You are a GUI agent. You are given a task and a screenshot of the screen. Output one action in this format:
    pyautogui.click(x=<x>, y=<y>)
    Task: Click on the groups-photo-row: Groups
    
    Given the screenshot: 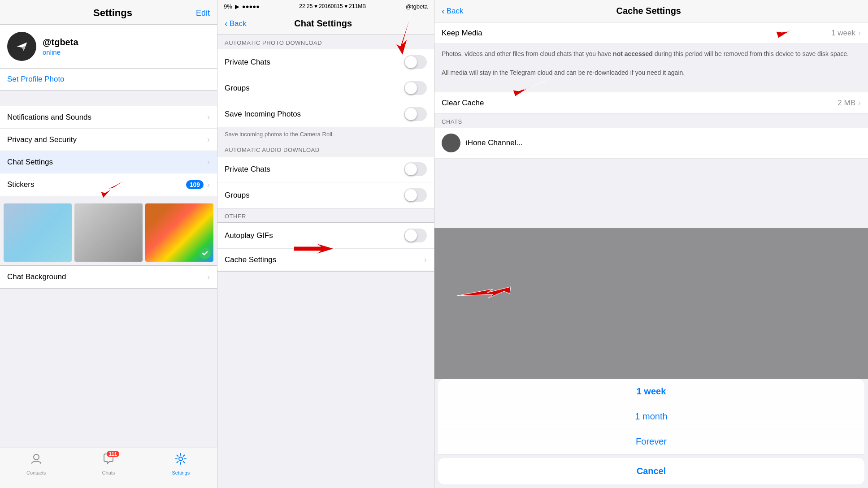 What is the action you would take?
    pyautogui.click(x=326, y=88)
    